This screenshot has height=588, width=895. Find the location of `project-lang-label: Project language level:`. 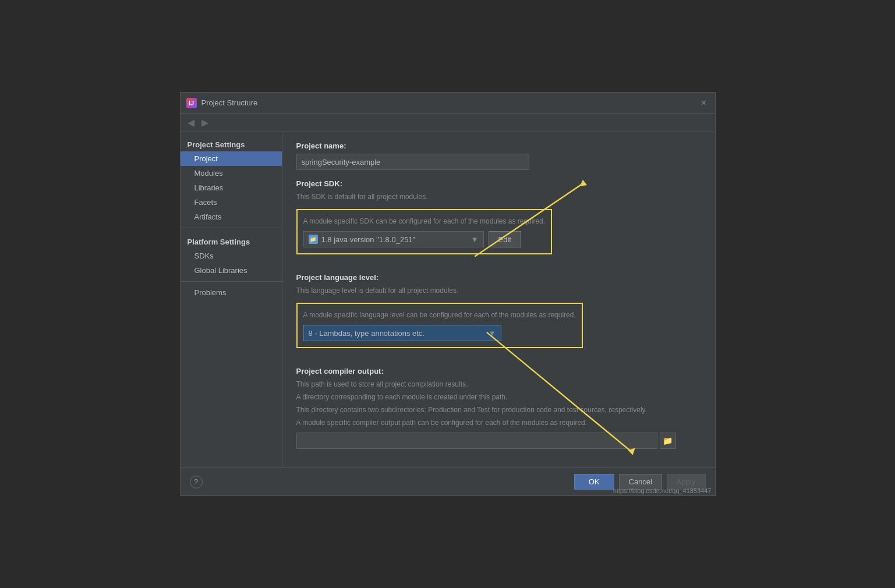

project-lang-label: Project language level: is located at coordinates (498, 277).